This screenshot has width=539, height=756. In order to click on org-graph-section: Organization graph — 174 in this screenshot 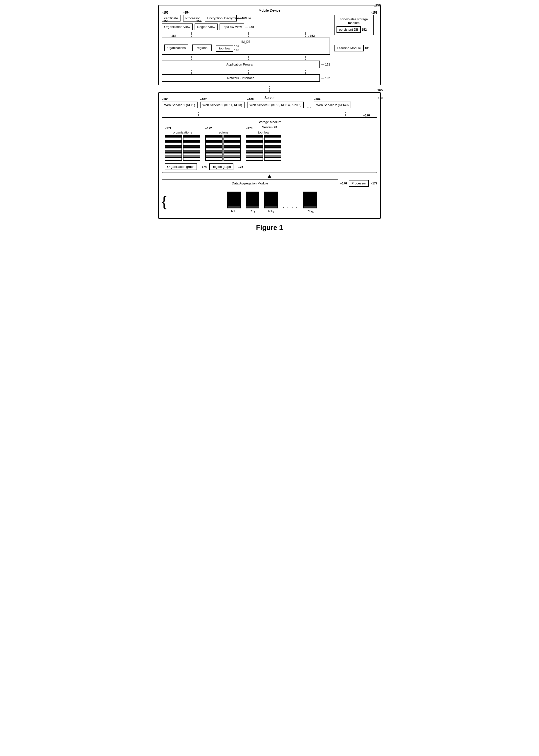, I will do `click(186, 167)`.